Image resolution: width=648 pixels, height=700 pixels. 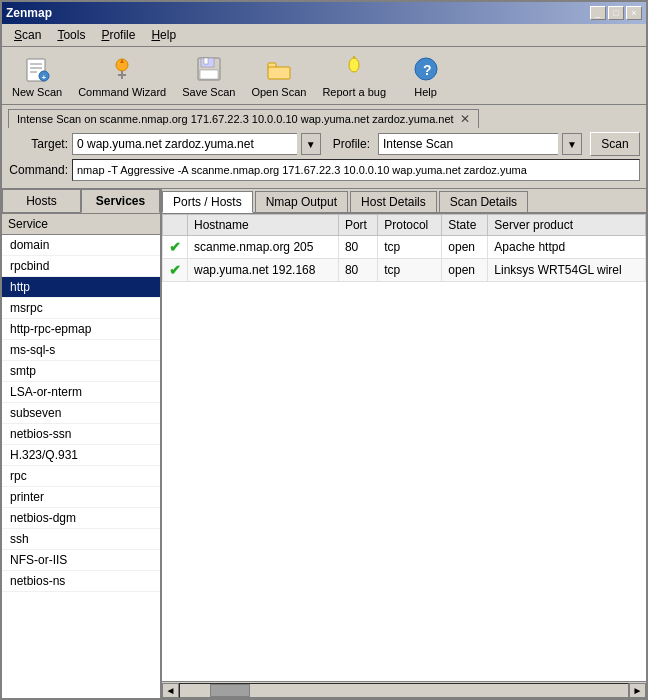 I want to click on menubar: Scan Tools Profile Help, so click(x=324, y=36).